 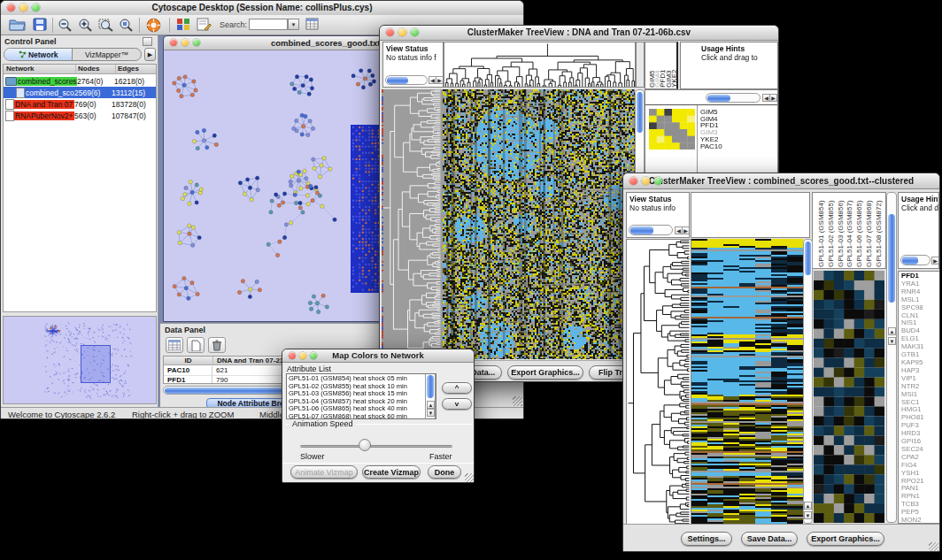 I want to click on vizmapper-icon, so click(x=183, y=27).